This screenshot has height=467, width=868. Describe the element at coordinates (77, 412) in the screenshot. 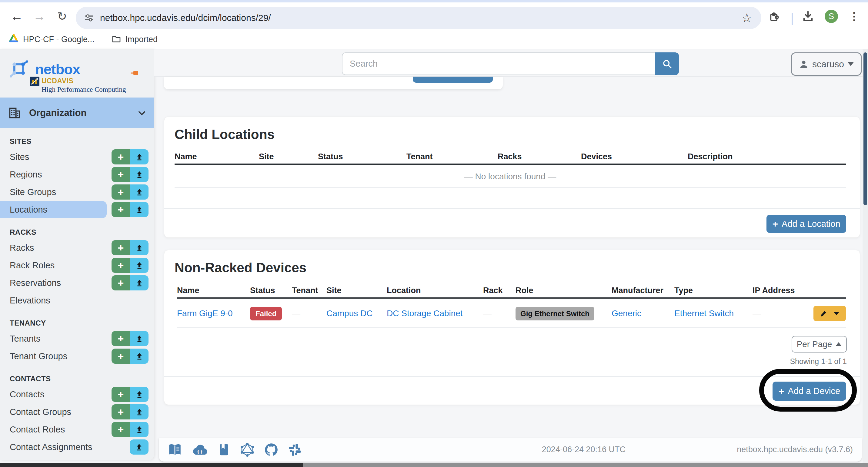

I see `sidebar-item-contact-groups: Contact Groups +` at that location.